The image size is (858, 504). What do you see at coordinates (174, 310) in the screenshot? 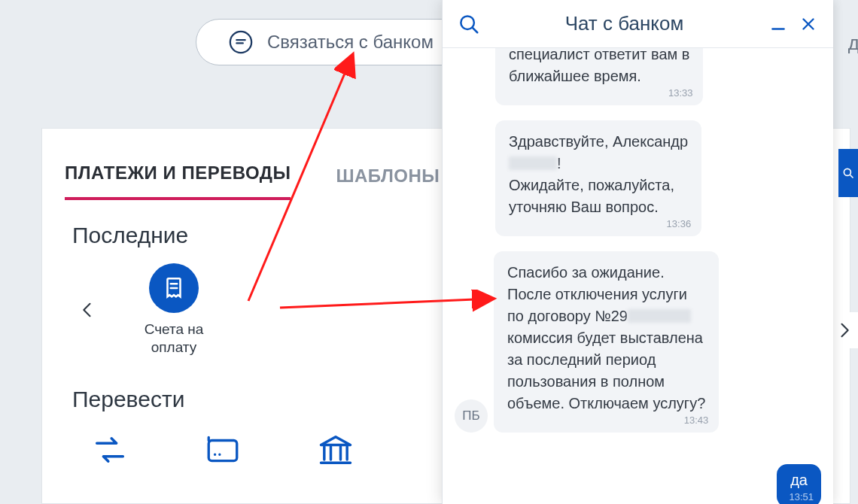
I see `recent-item-invoices: Счета на оплату` at bounding box center [174, 310].